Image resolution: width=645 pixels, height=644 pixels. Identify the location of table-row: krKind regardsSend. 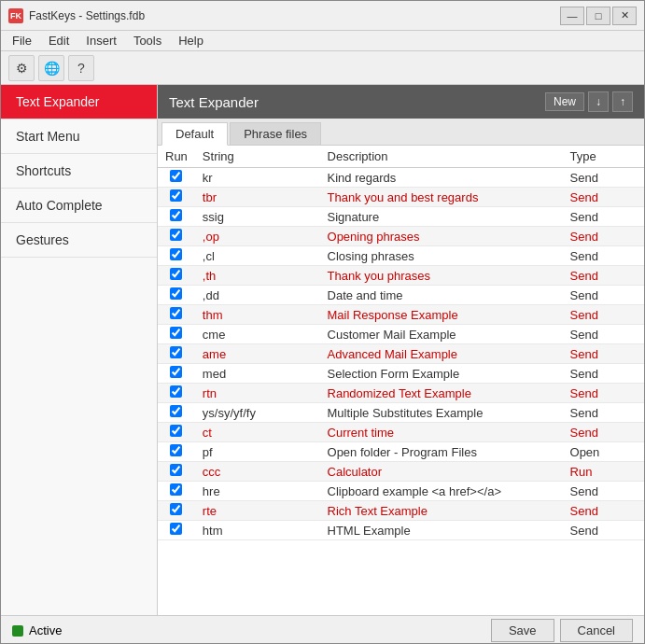
(401, 177).